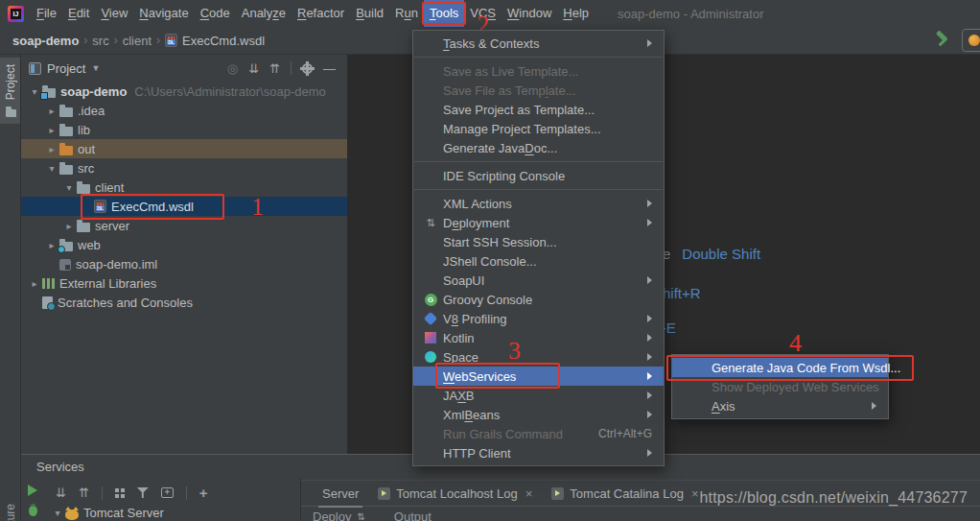 This screenshot has width=980, height=521. What do you see at coordinates (167, 493) in the screenshot?
I see `new-frame-icon` at bounding box center [167, 493].